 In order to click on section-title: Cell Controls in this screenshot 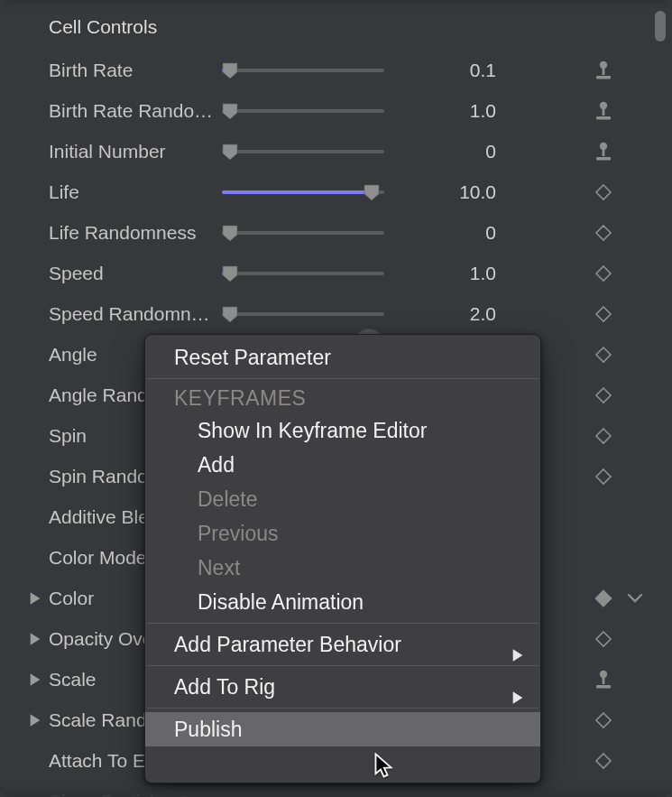, I will do `click(103, 27)`.